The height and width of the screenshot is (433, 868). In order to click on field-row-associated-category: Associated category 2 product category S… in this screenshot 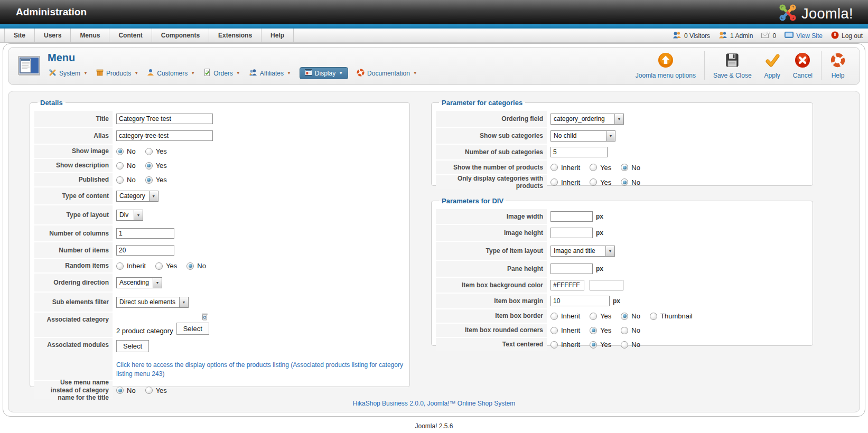, I will do `click(219, 325)`.